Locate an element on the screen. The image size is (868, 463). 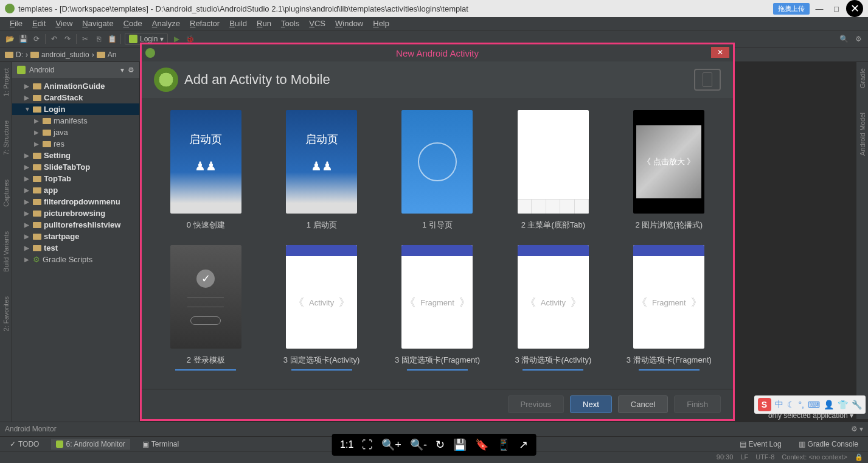
menu-navigate: Navigate is located at coordinates (97, 23).